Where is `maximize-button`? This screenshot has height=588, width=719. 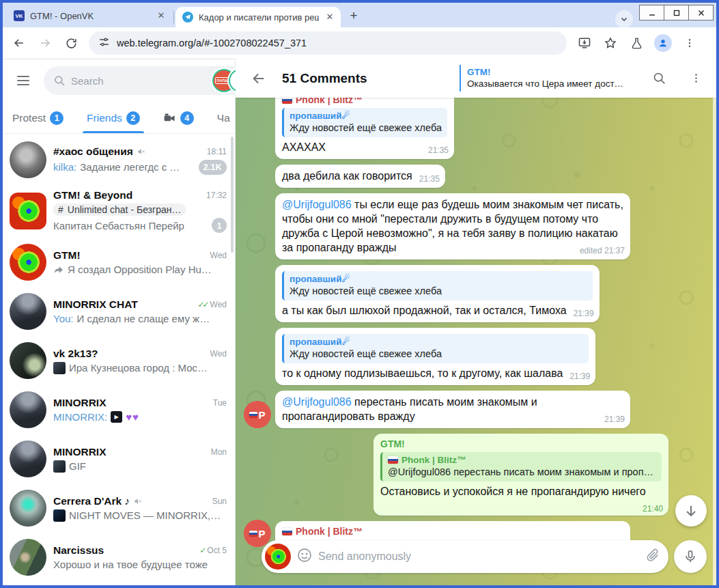 maximize-button is located at coordinates (676, 12).